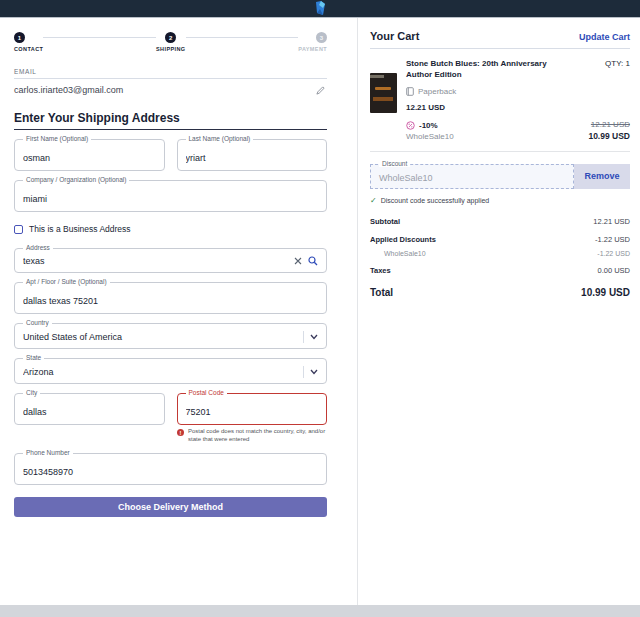 The image size is (640, 617). I want to click on last-name-input, so click(252, 158).